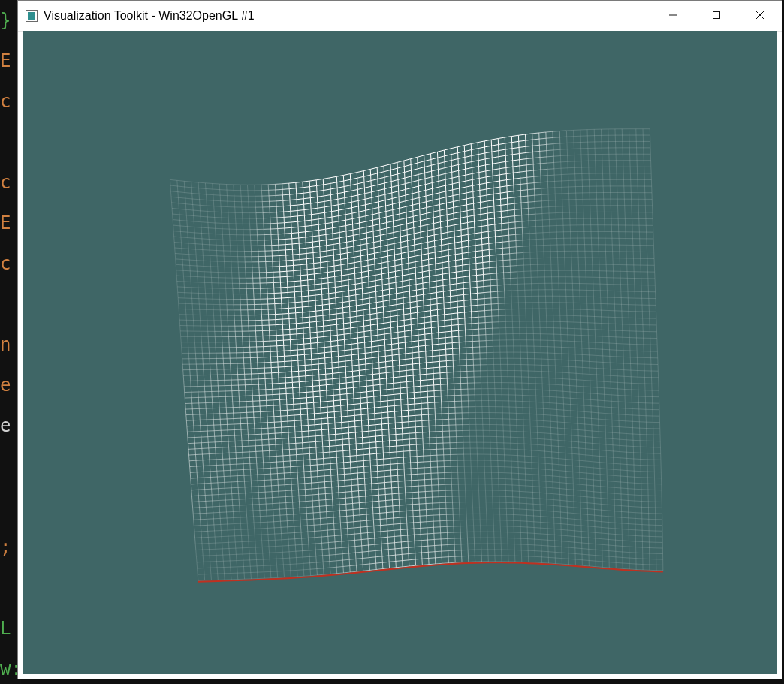 The image size is (784, 684). What do you see at coordinates (760, 16) in the screenshot?
I see `close-button` at bounding box center [760, 16].